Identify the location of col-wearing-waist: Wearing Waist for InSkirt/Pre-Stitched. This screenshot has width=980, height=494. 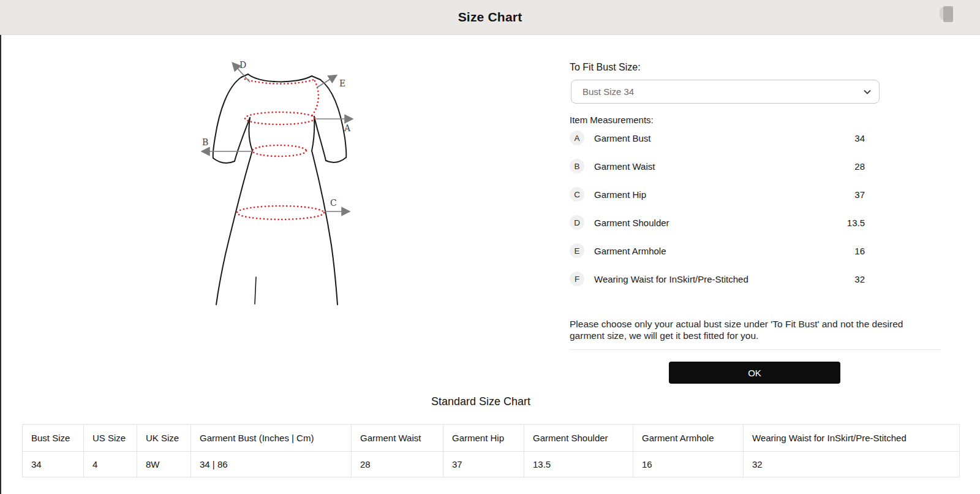
(851, 438).